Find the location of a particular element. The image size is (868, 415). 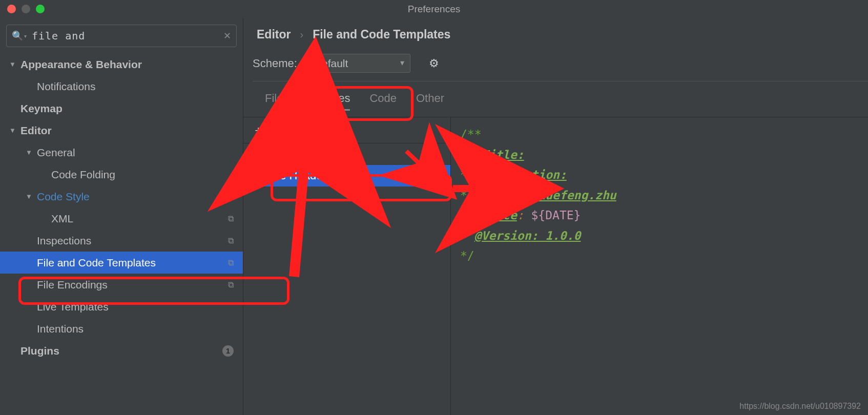

list-toolbar: ＋ － ⧉ ↶ is located at coordinates (347, 130).